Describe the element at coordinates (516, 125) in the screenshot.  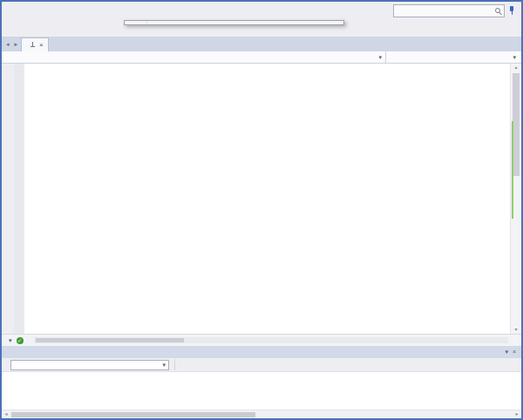
I see `scrollbar-thumb` at that location.